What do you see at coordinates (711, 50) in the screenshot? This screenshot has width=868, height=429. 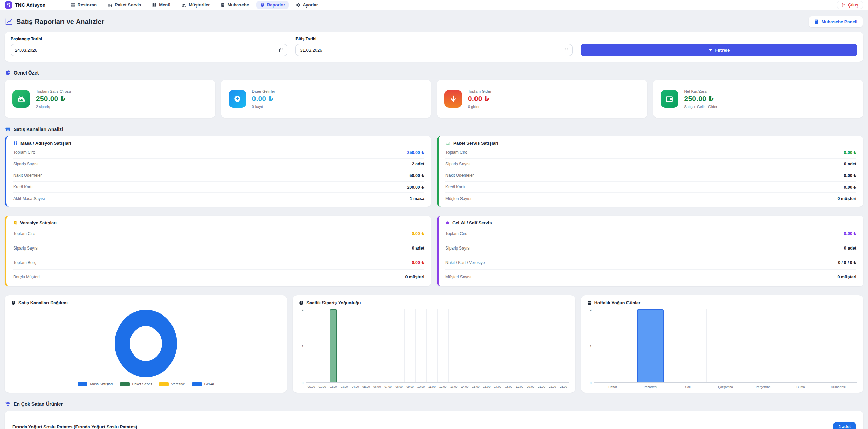 I see `funnel-icon` at bounding box center [711, 50].